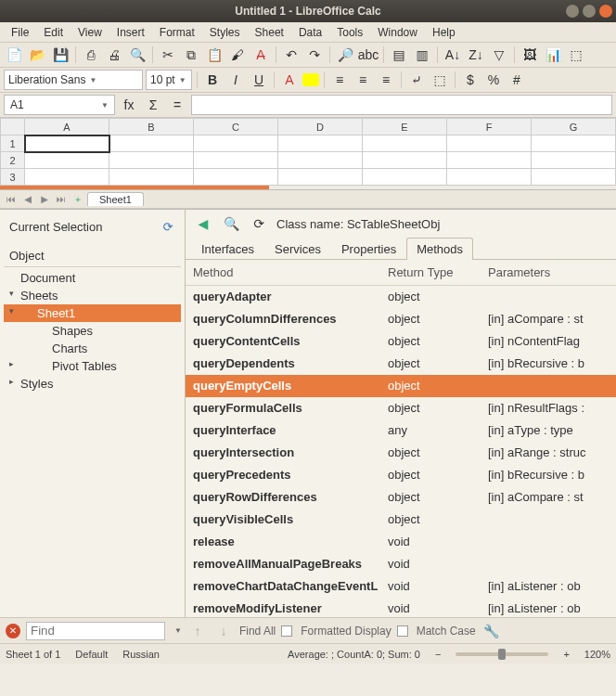 The image size is (616, 696). What do you see at coordinates (401, 586) in the screenshot?
I see `method-row: removeChartDataChangeEventLvoid[in] aLis…` at bounding box center [401, 586].